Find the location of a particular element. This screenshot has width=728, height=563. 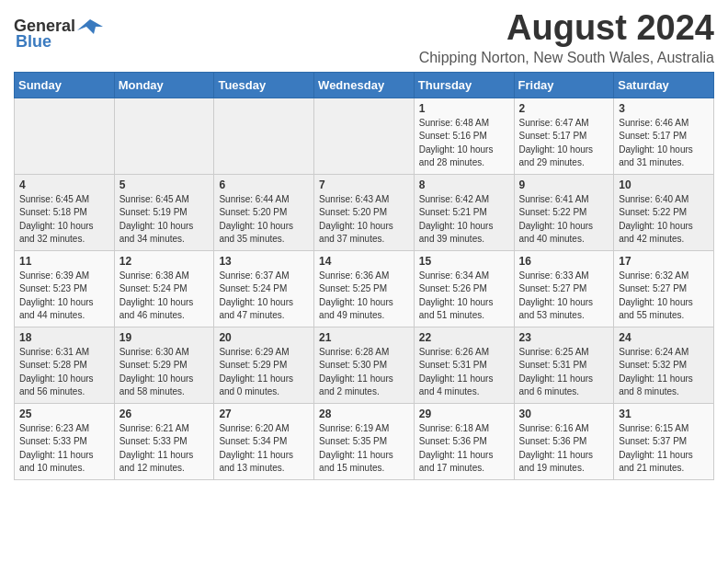

day-number: 3 is located at coordinates (664, 109).